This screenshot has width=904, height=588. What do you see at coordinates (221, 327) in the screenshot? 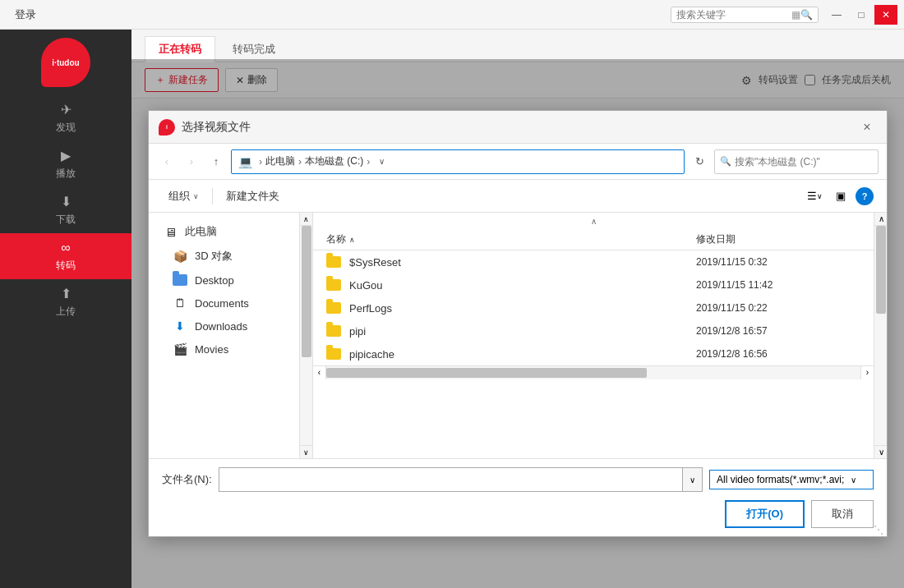
I see `left-item-downloads-label: Downloads` at bounding box center [221, 327].